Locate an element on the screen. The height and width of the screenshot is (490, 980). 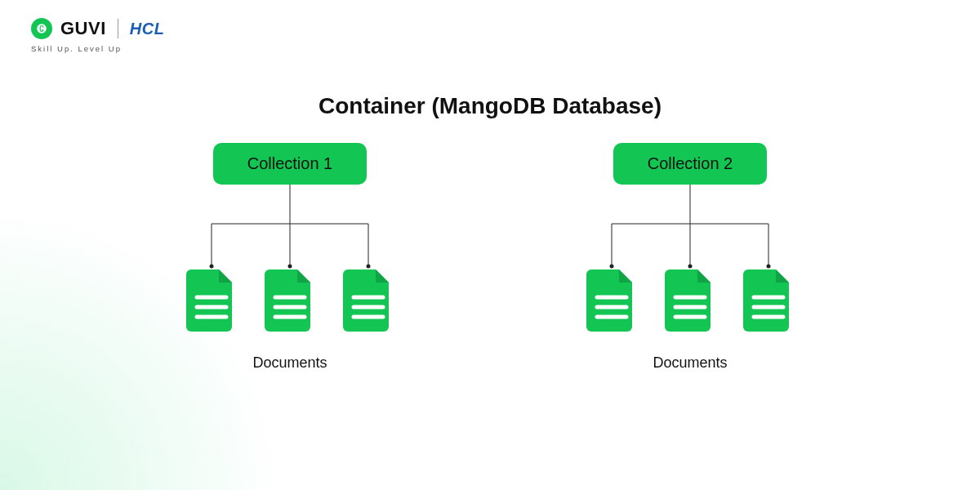
collection-box-1: Collection 1 is located at coordinates (291, 163).